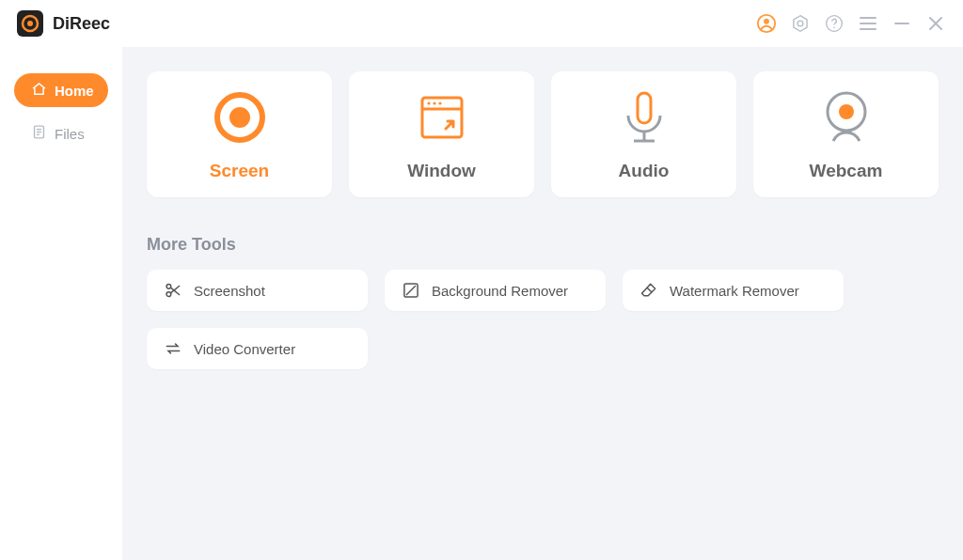  What do you see at coordinates (846, 134) in the screenshot?
I see `mode-card-webcam: Webcam` at bounding box center [846, 134].